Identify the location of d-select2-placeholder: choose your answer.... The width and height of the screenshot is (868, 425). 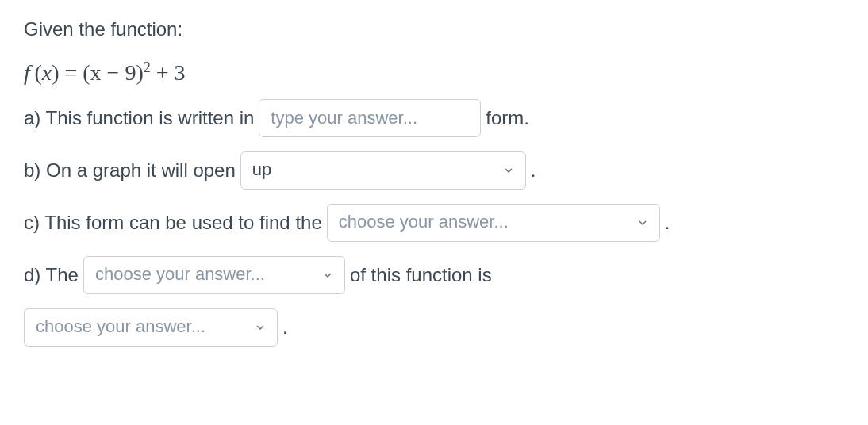
(121, 327).